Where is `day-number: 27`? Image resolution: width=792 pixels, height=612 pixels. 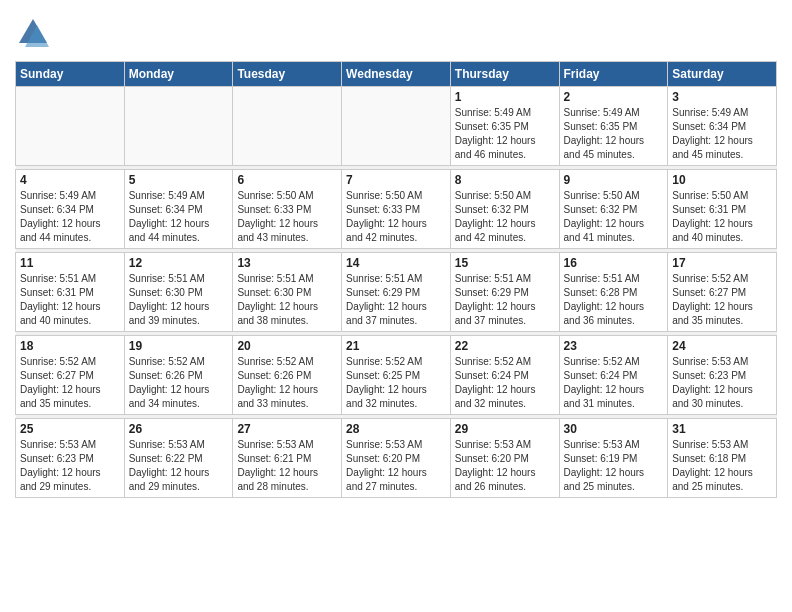
day-number: 27 is located at coordinates (287, 429).